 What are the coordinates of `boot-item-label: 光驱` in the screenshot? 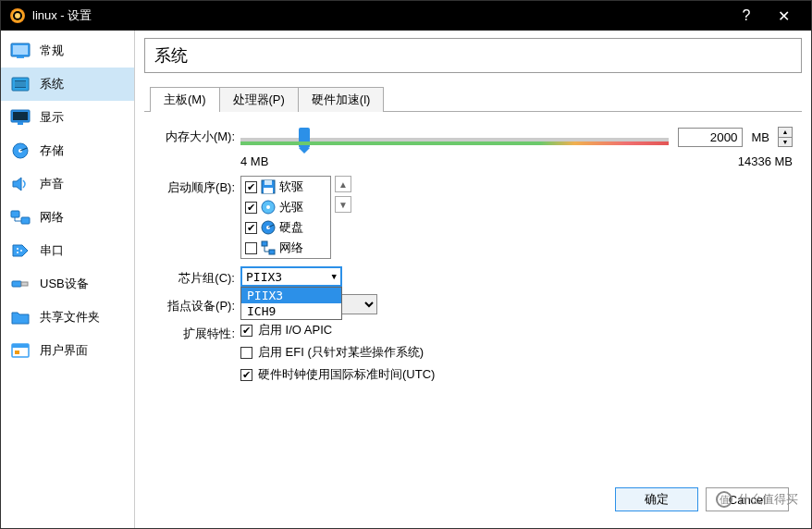 It's located at (291, 207).